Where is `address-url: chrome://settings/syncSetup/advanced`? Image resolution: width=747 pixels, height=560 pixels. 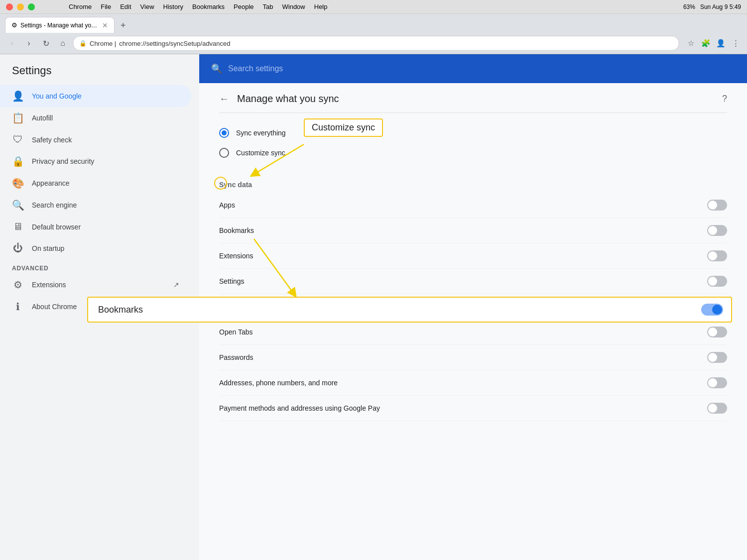 address-url: chrome://settings/syncSetup/advanced is located at coordinates (174, 44).